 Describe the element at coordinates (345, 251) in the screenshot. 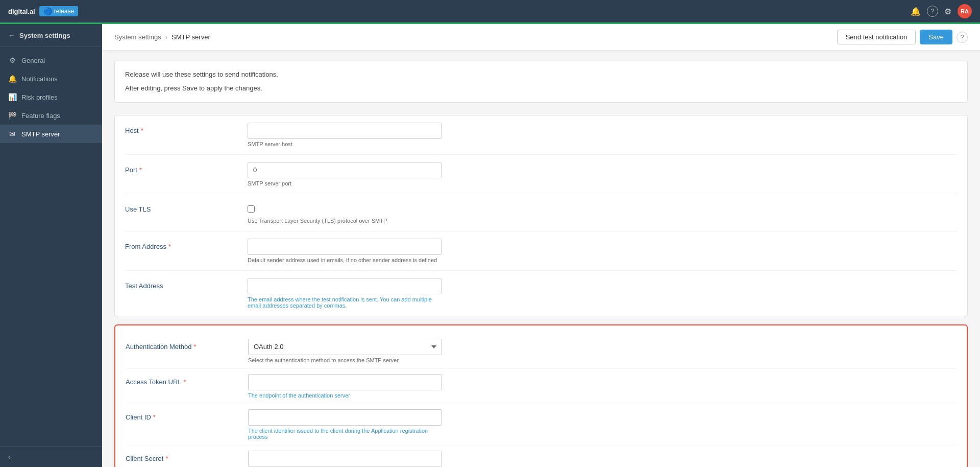

I see `from-address-field: Default sender address used in emails, i…` at that location.